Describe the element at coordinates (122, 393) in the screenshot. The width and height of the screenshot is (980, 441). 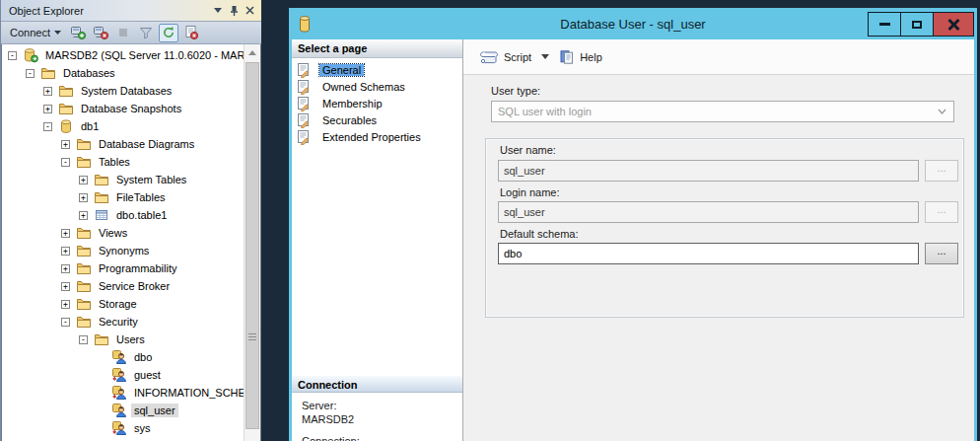
I see `tree-item-information-schema: INFORMATION_SCHEMA` at that location.